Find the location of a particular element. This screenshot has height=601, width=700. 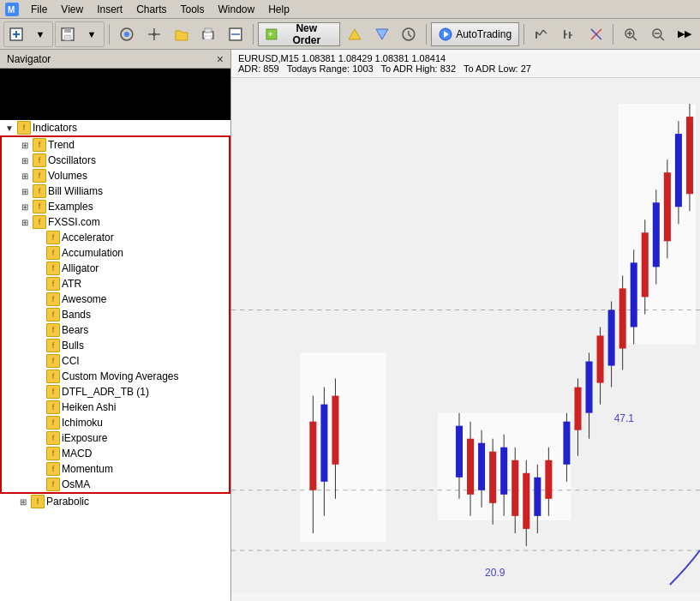

tree-item-volumes: ⊞ f Volumes is located at coordinates (115, 176).